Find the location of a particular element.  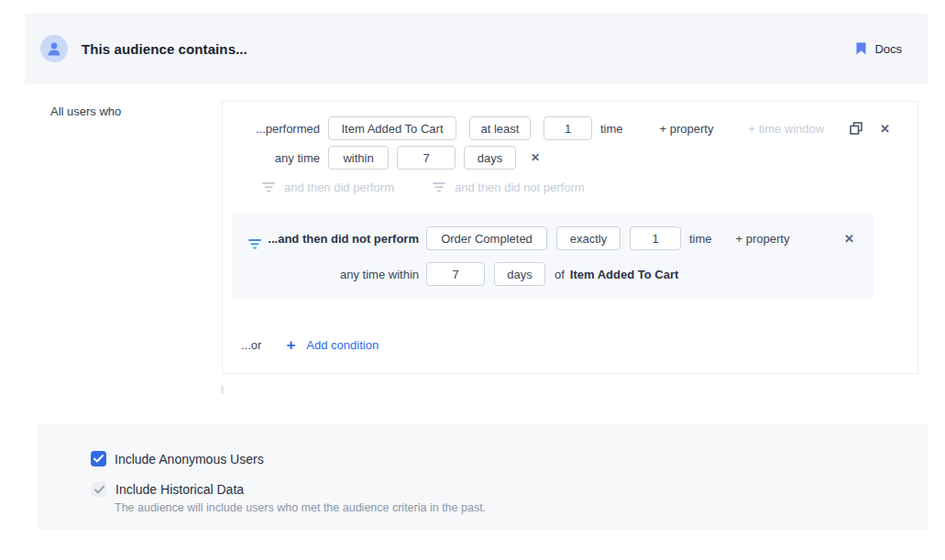

historical-data-checkbox is located at coordinates (99, 489).